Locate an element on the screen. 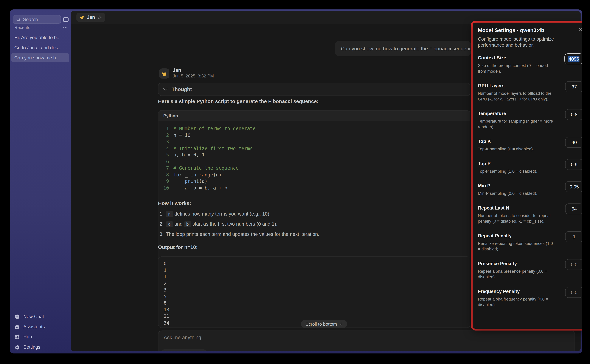 The height and width of the screenshot is (364, 590). settings-field-top-k: Top K Top-K sampling (0 = disabled). 40 is located at coordinates (530, 145).